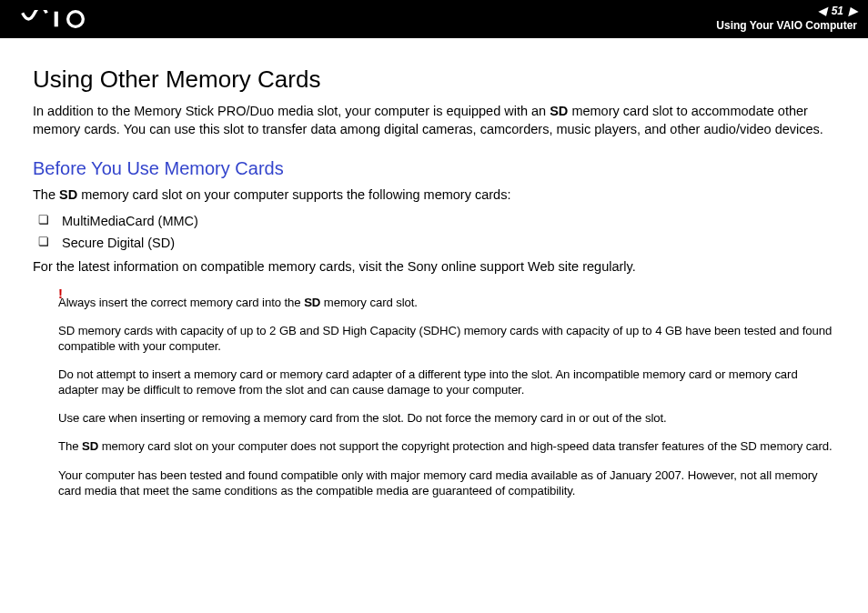 The width and height of the screenshot is (868, 613). What do you see at coordinates (291, 111) in the screenshot?
I see `text: In addition to the Memory Stick PRO/Duo …` at bounding box center [291, 111].